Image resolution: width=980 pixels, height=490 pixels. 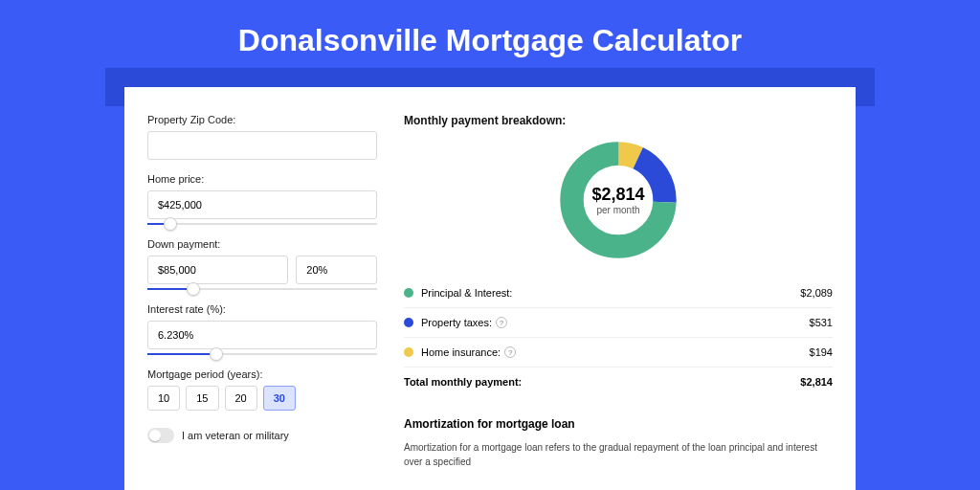 I want to click on legend-total-row: Total monthly payment: $2,814, so click(x=618, y=382).